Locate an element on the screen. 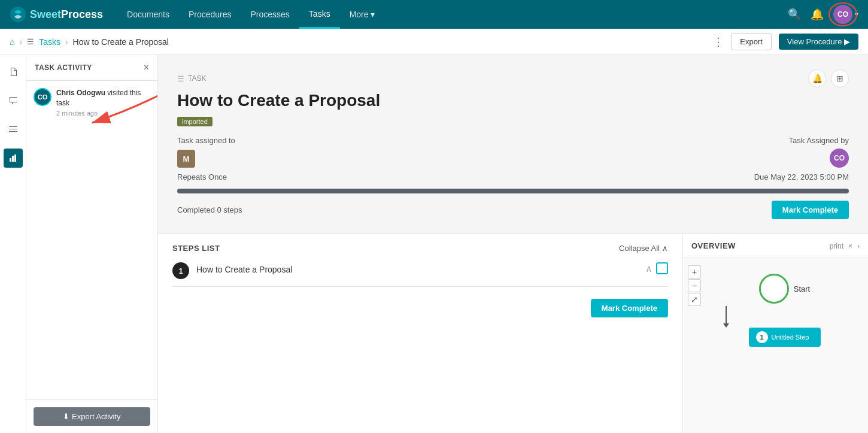  bell-notification-btn: 🔔 is located at coordinates (817, 78).